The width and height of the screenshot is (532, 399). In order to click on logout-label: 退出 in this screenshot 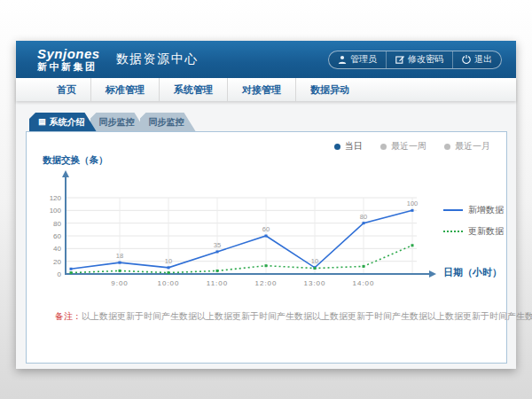, I will do `click(483, 59)`.